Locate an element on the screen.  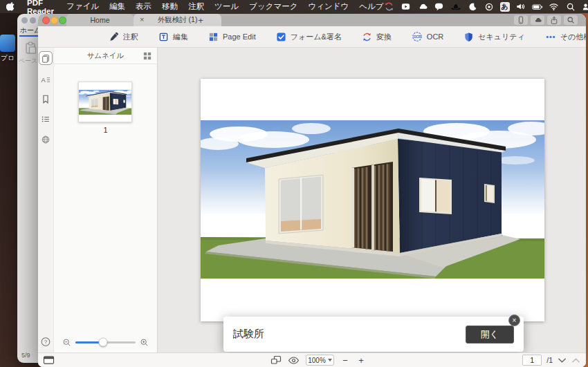
users-icon is located at coordinates (585, 7).